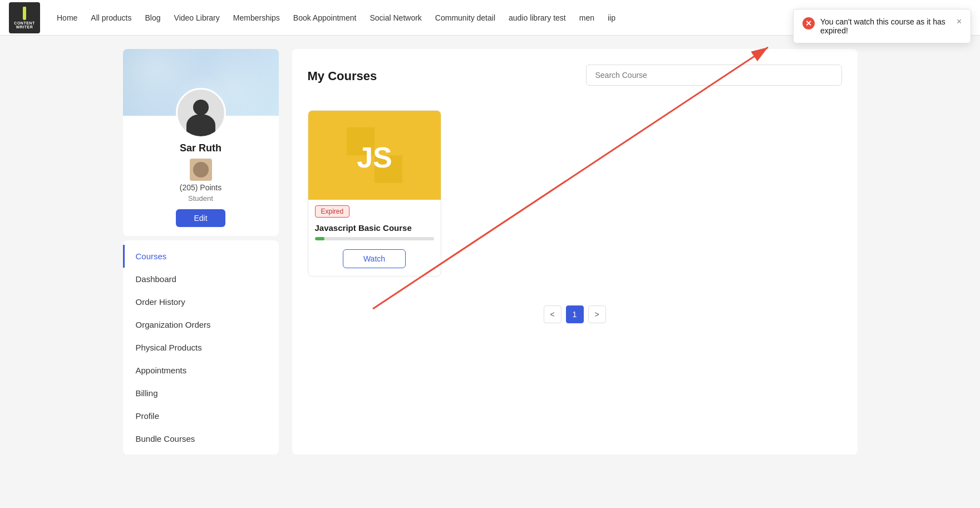  Describe the element at coordinates (200, 218) in the screenshot. I see `edit-profile-button: Edit` at that location.